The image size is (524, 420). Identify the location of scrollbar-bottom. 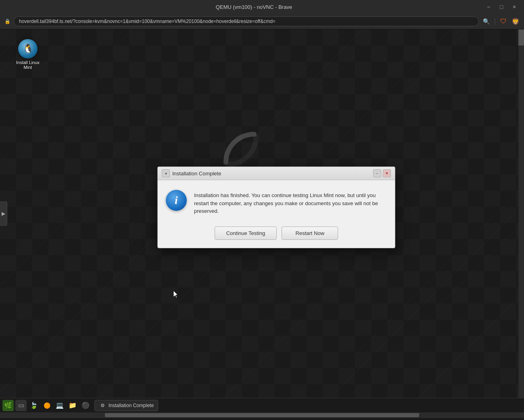
(262, 415).